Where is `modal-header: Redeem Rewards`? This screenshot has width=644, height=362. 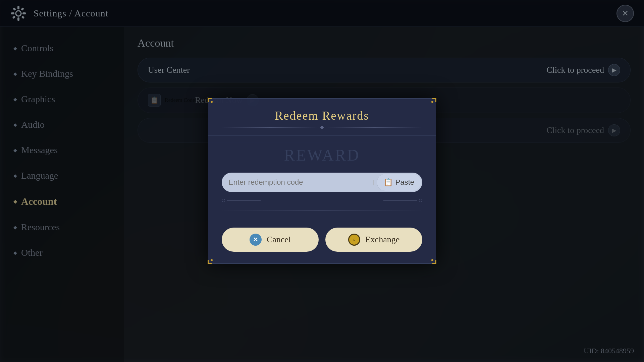
modal-header: Redeem Rewards is located at coordinates (322, 117).